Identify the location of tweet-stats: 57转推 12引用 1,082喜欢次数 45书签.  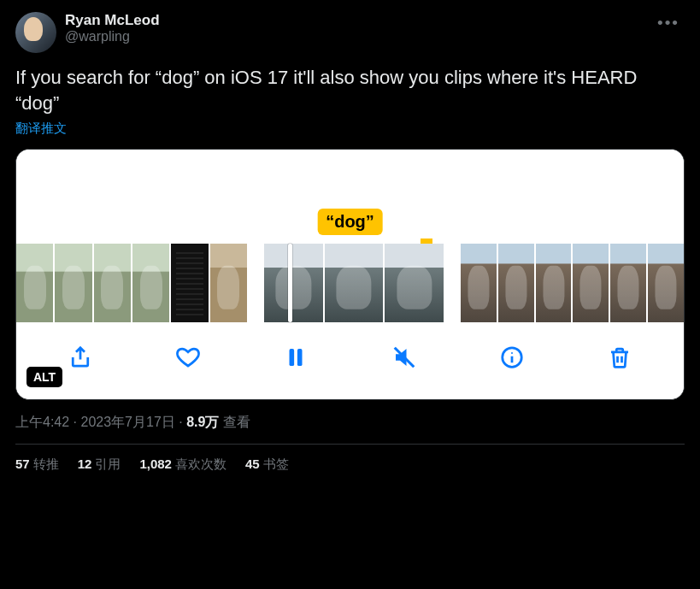
(350, 465).